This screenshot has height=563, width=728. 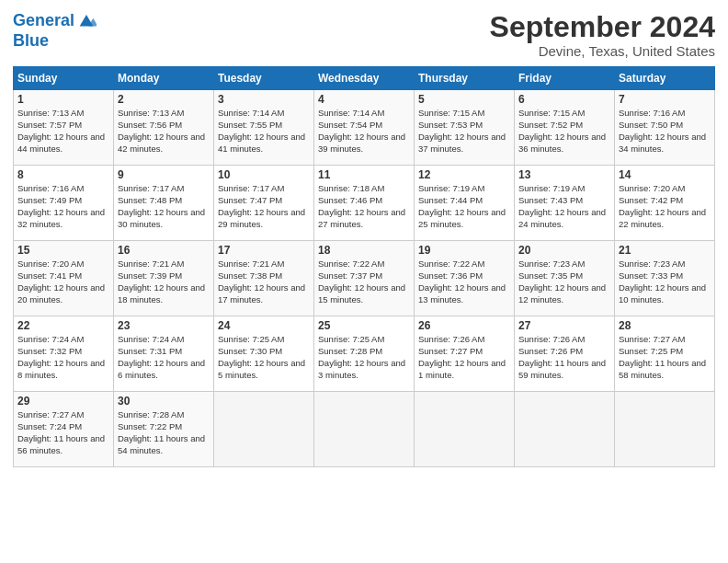 What do you see at coordinates (164, 79) in the screenshot?
I see `day-header-monday: Monday` at bounding box center [164, 79].